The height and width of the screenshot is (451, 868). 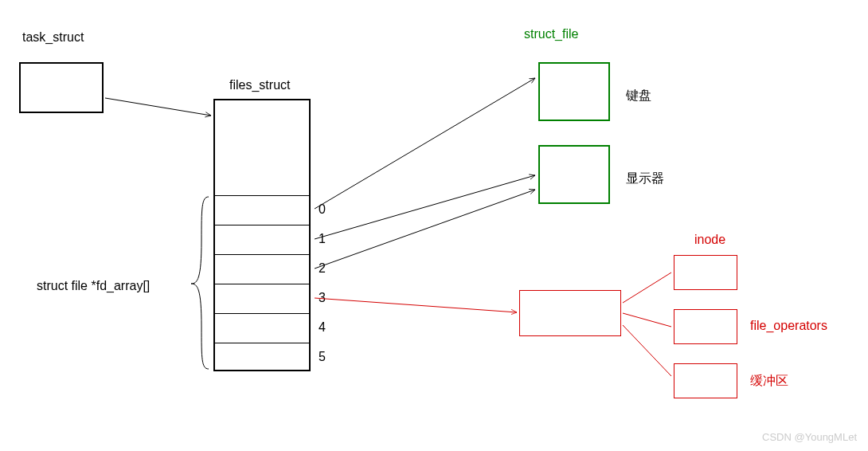 I want to click on file-operators-label: file_operators, so click(x=788, y=326).